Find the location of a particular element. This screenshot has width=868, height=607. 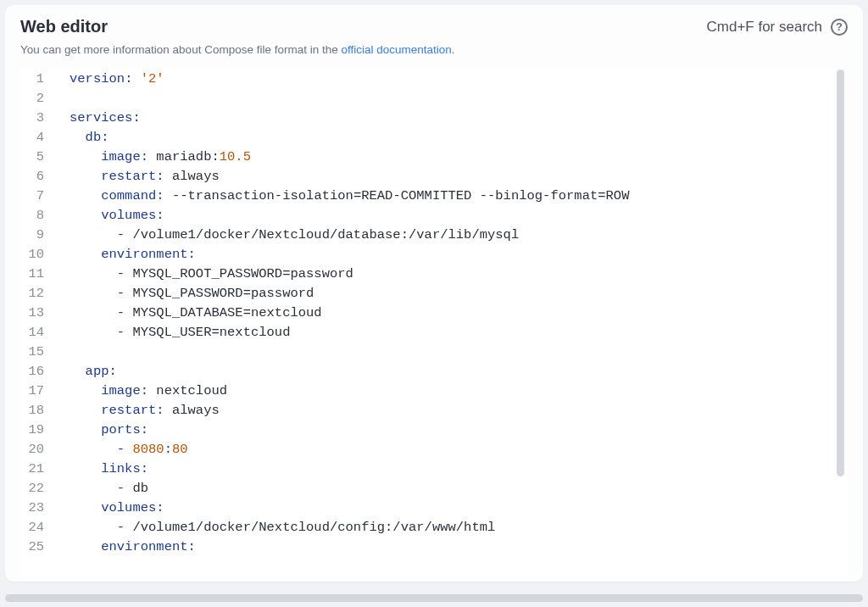

code-line: - /volume1/docker/Nextcloud/config:/var/… is located at coordinates (459, 527).